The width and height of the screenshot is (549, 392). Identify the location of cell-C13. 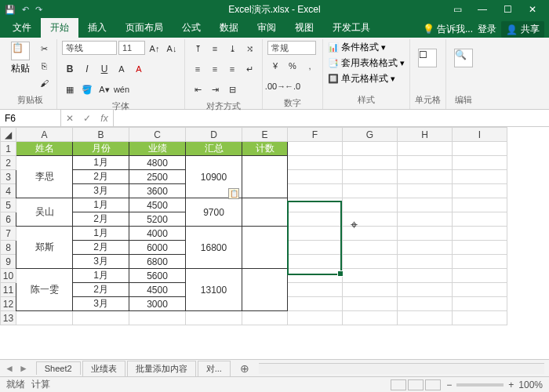
(158, 318).